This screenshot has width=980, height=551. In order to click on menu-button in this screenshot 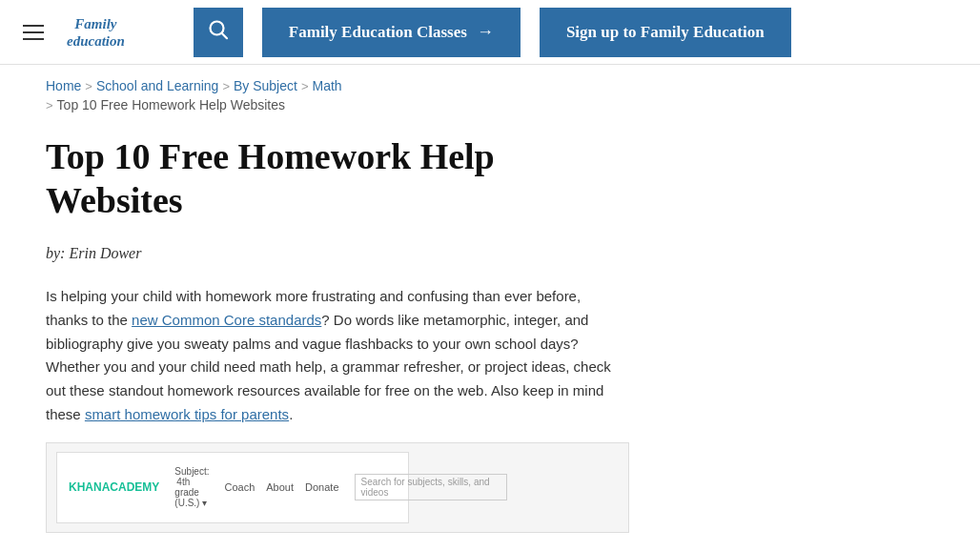, I will do `click(33, 32)`.